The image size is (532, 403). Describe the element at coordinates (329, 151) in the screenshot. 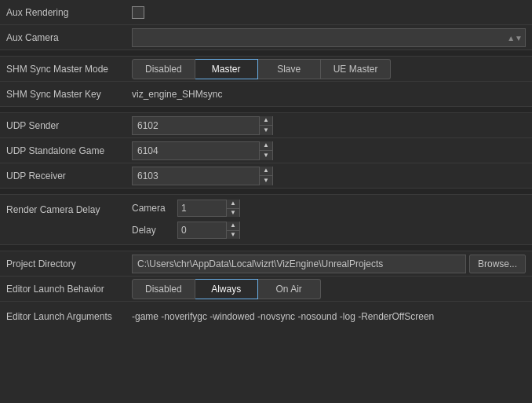

I see `udp-standalone-value: ▲ ▼` at that location.